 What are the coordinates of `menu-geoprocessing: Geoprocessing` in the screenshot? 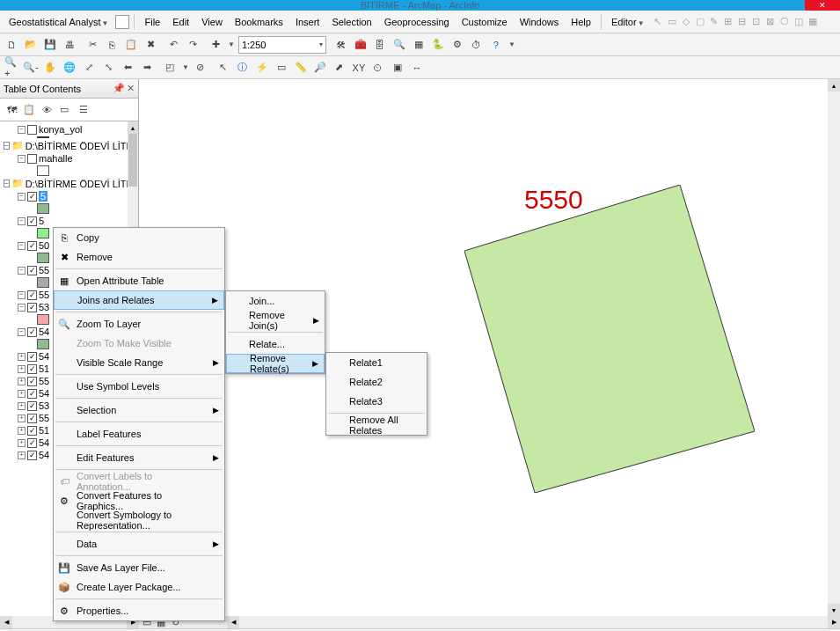 It's located at (417, 22).